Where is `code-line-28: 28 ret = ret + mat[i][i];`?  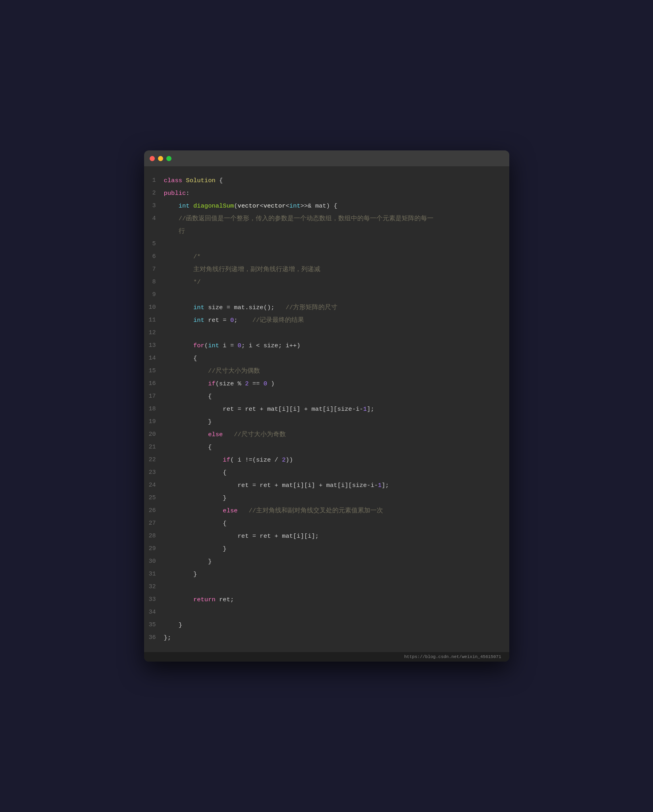
code-line-28: 28 ret = ret + mat[i][i]; is located at coordinates (327, 536).